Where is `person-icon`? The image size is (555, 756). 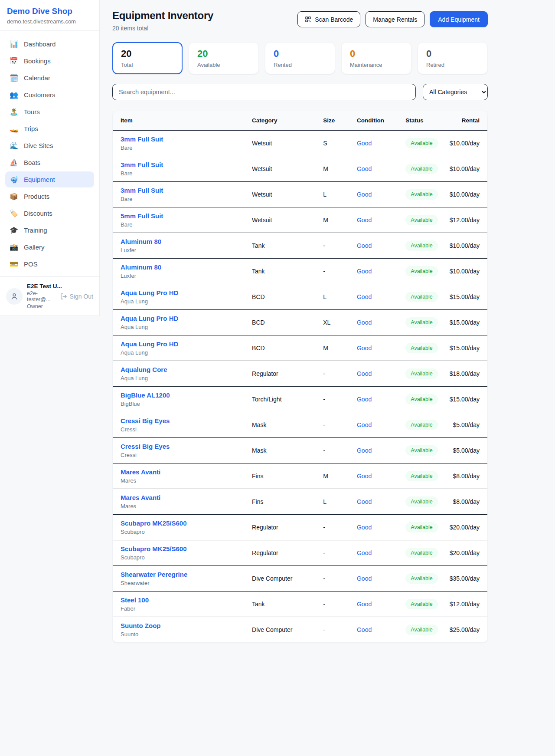
person-icon is located at coordinates (14, 296).